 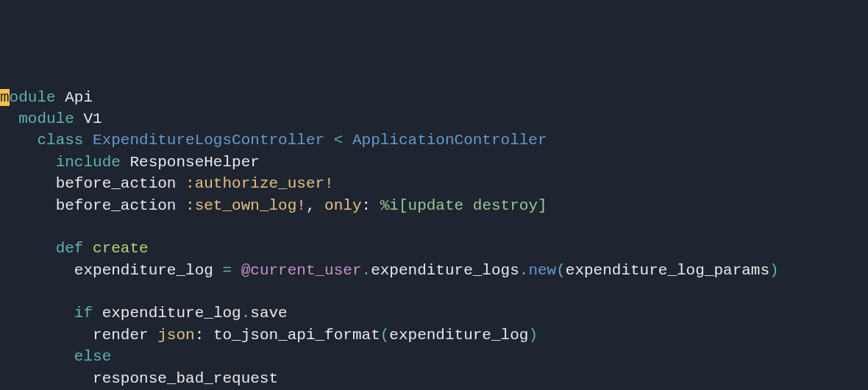 What do you see at coordinates (56, 356) in the screenshot?
I see `line-13: else` at bounding box center [56, 356].